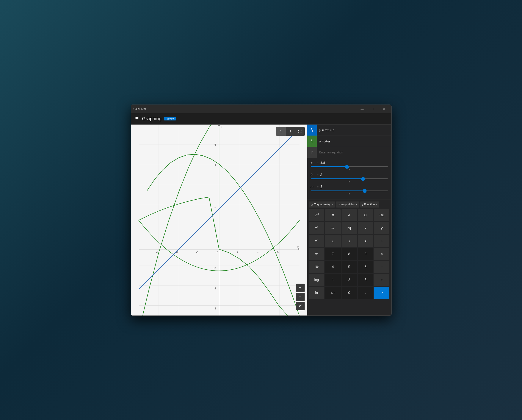 The image size is (522, 420). Describe the element at coordinates (281, 132) in the screenshot. I see `select-tool-button: ↖` at that location.